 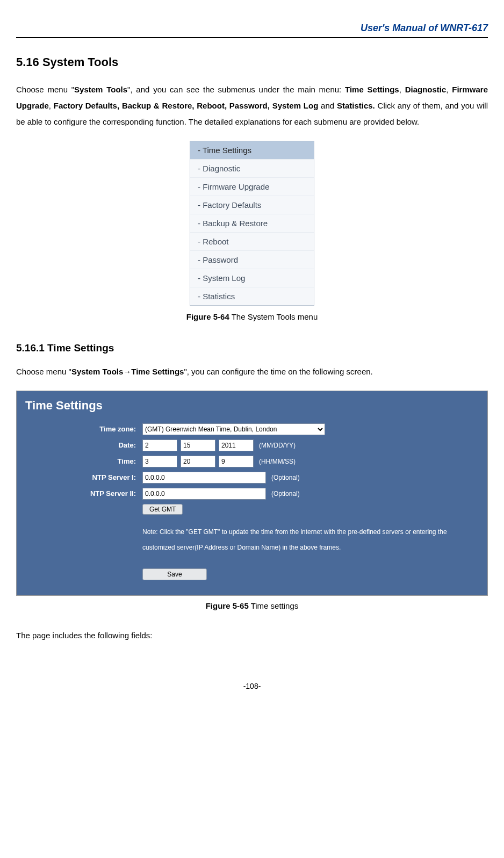 I want to click on time-minute-input, so click(x=198, y=462).